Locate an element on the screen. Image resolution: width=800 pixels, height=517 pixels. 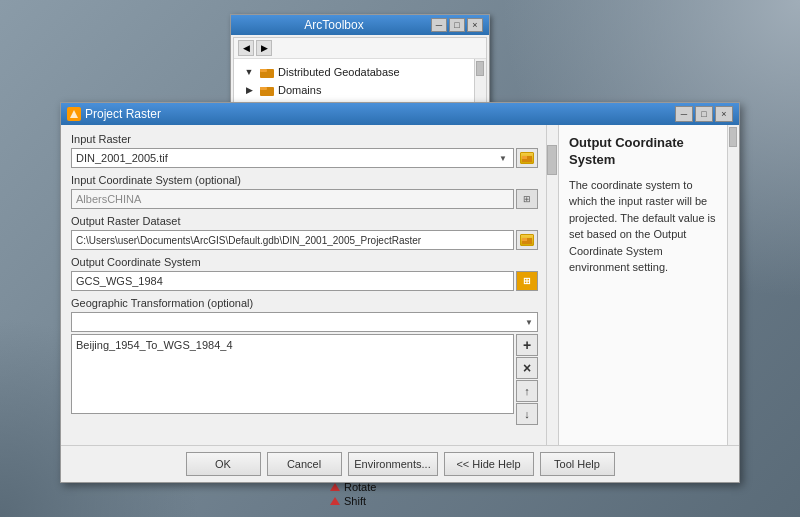
output-raster-field is located at coordinates (292, 240).